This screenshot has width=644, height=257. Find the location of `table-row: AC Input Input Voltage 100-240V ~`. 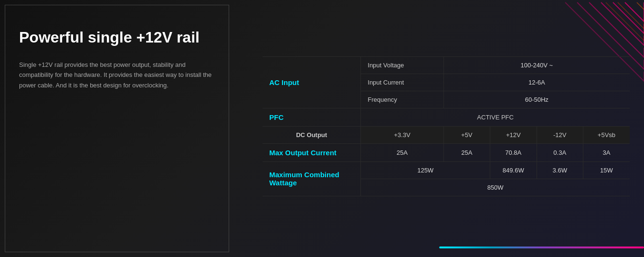

table-row: AC Input Input Voltage 100-240V ~ is located at coordinates (446, 65).